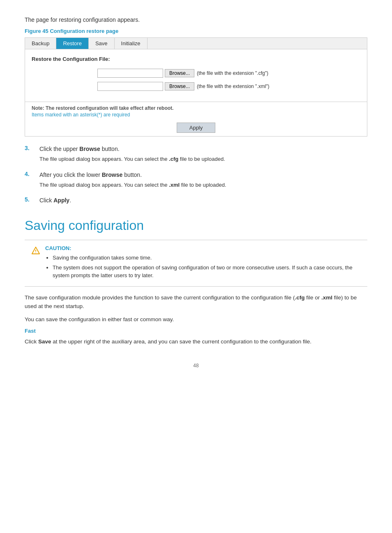 The image size is (392, 533). I want to click on caution-content: CAUTION: Saving the configuration takes …, so click(203, 263).